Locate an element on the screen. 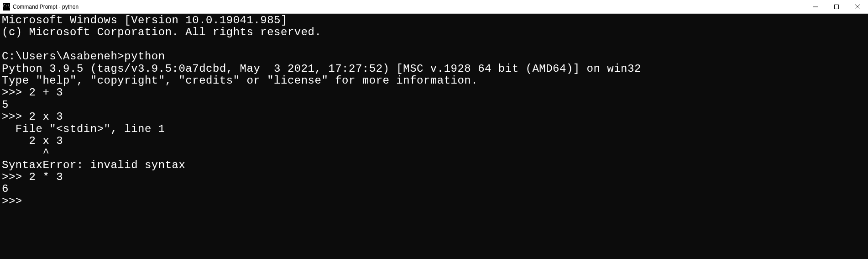  window-titlebar: Command Prompt - python is located at coordinates (434, 7).